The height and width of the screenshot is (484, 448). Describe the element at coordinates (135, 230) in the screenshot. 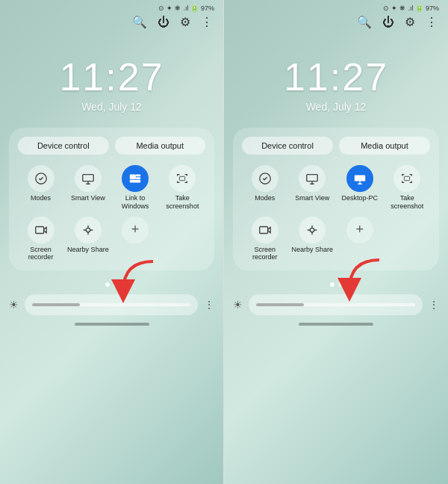

I see `left-add-icon: +` at that location.